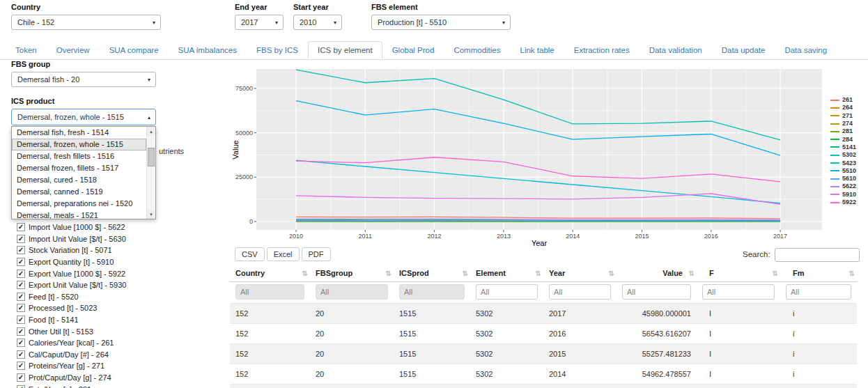 The image size is (868, 388). What do you see at coordinates (121, 297) in the screenshot?
I see `element-checkbox-row: ✓Feed [t] - 5520` at bounding box center [121, 297].